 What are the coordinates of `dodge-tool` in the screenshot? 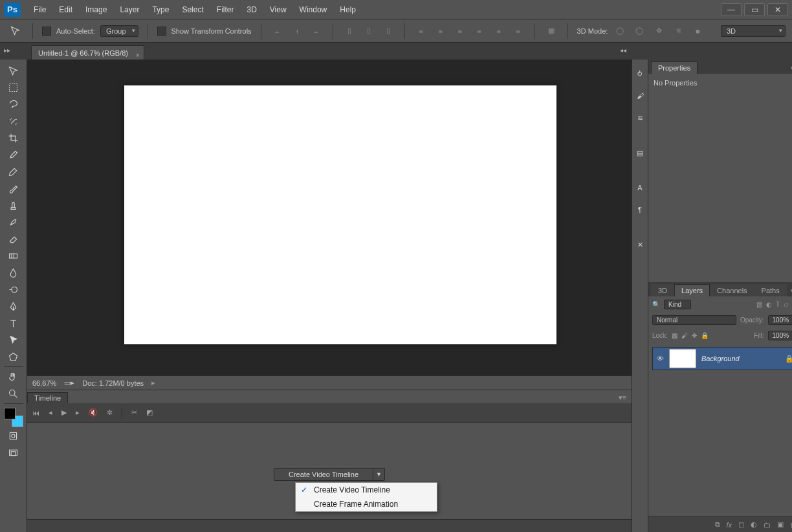 It's located at (14, 289).